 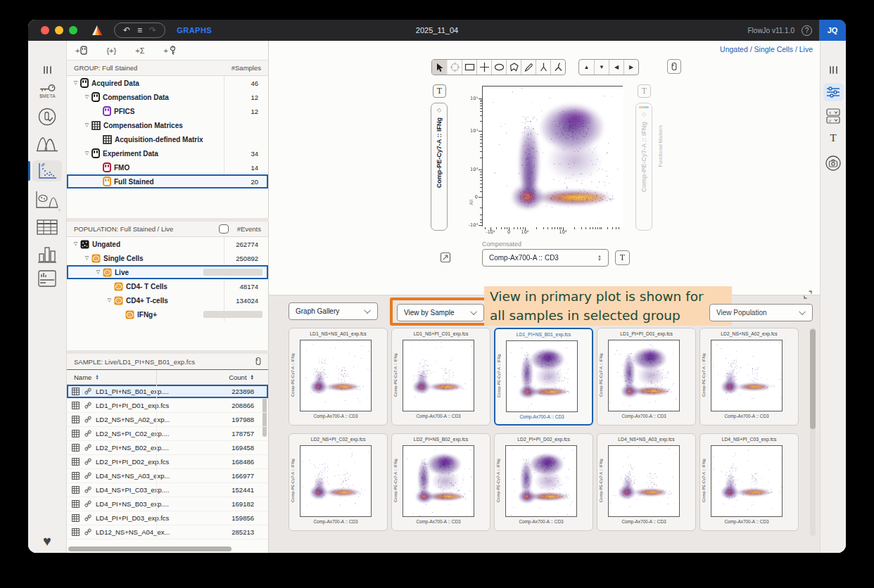 What do you see at coordinates (82, 51) in the screenshot?
I see `add-sample-icon: +` at bounding box center [82, 51].